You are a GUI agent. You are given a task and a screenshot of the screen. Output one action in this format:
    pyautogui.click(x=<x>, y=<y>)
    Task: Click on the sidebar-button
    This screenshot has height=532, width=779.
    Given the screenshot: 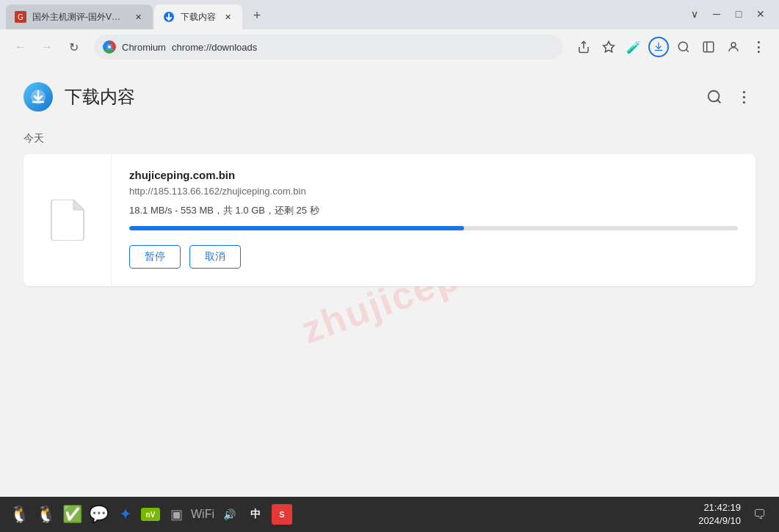 What is the action you would take?
    pyautogui.click(x=709, y=47)
    